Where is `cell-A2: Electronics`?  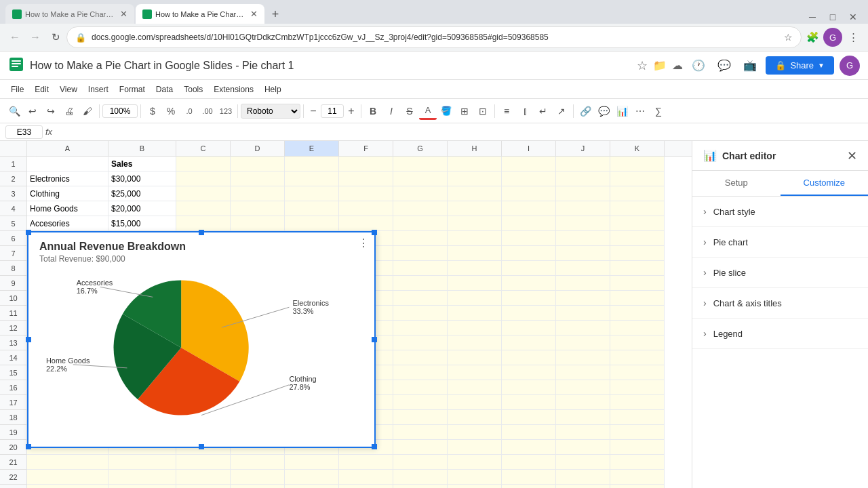
cell-A2: Electronics is located at coordinates (68, 179).